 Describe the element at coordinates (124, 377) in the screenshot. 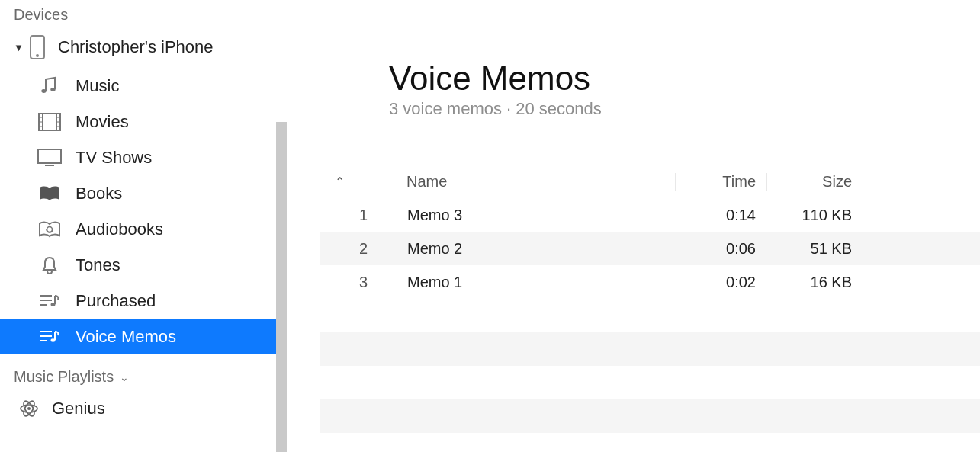

I see `chevron-down-icon: ⌄` at that location.